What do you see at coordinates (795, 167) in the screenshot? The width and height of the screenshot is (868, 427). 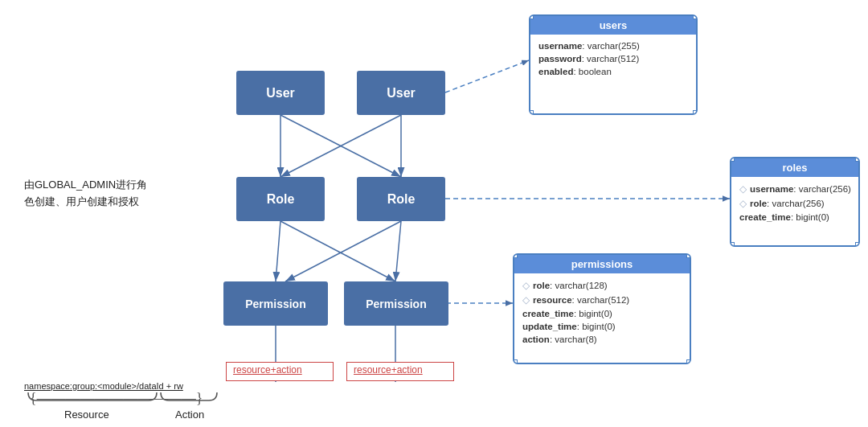 I see `roles-table-header: roles` at bounding box center [795, 167].